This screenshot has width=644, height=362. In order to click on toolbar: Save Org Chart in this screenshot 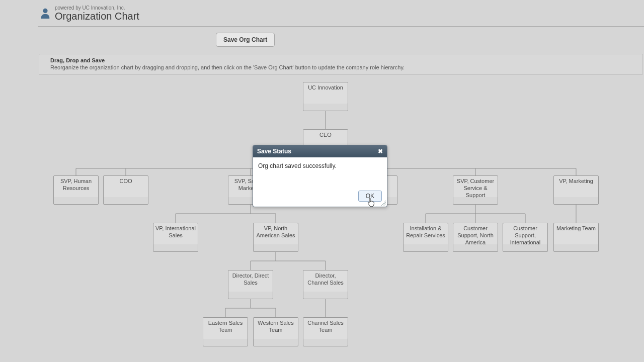, I will do `click(341, 39)`.